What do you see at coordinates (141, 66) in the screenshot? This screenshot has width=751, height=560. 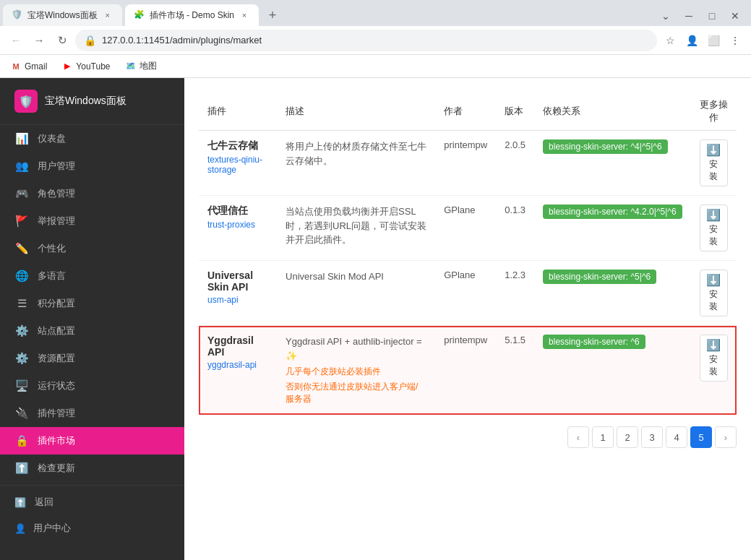 I see `bookmark-maps: 🗺️ 地图` at bounding box center [141, 66].